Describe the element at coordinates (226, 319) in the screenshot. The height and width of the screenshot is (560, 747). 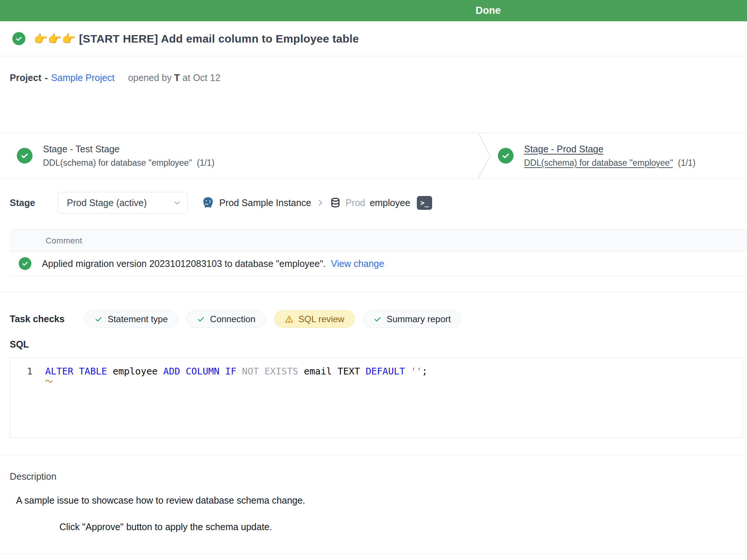
I see `task-check-connection: Connection` at that location.